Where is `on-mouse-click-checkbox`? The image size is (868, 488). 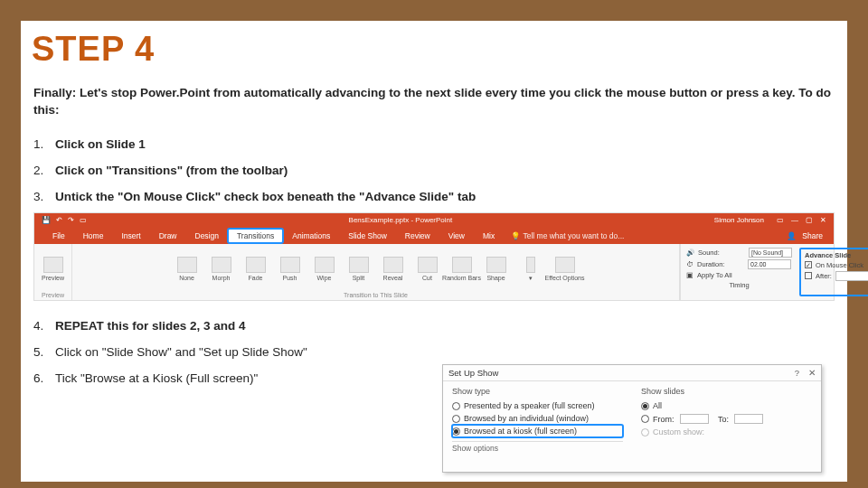
on-mouse-click-checkbox is located at coordinates (808, 265).